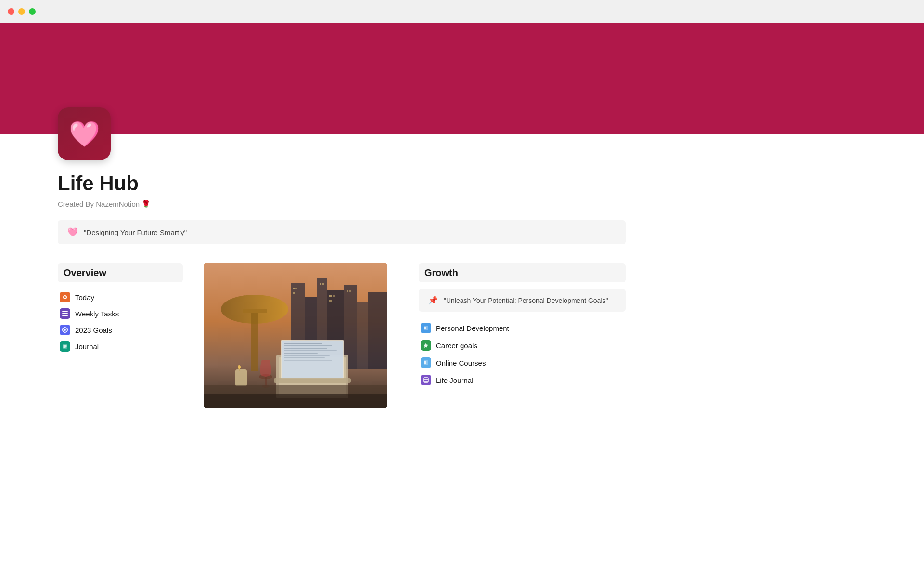 This screenshot has height=578, width=924. What do you see at coordinates (342, 232) in the screenshot?
I see `quote-bar: 🩷 "Designing Your Future Smartly"` at bounding box center [342, 232].